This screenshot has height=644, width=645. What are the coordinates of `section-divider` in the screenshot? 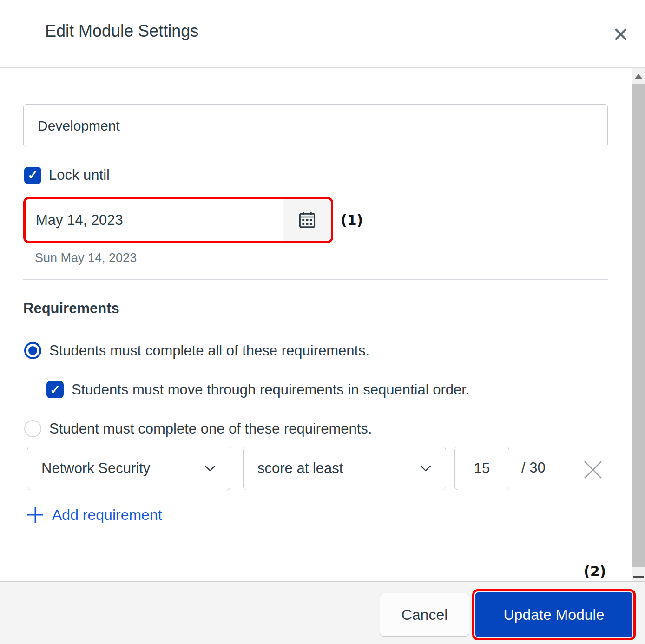 It's located at (316, 279).